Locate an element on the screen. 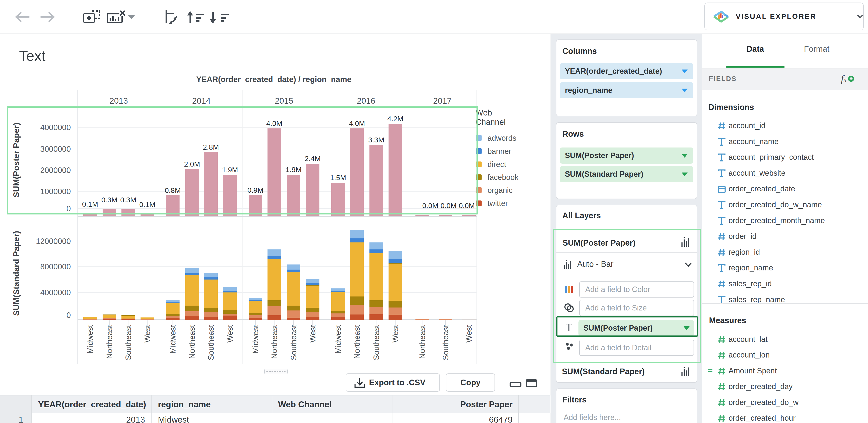  svg-text: direct is located at coordinates (497, 164).